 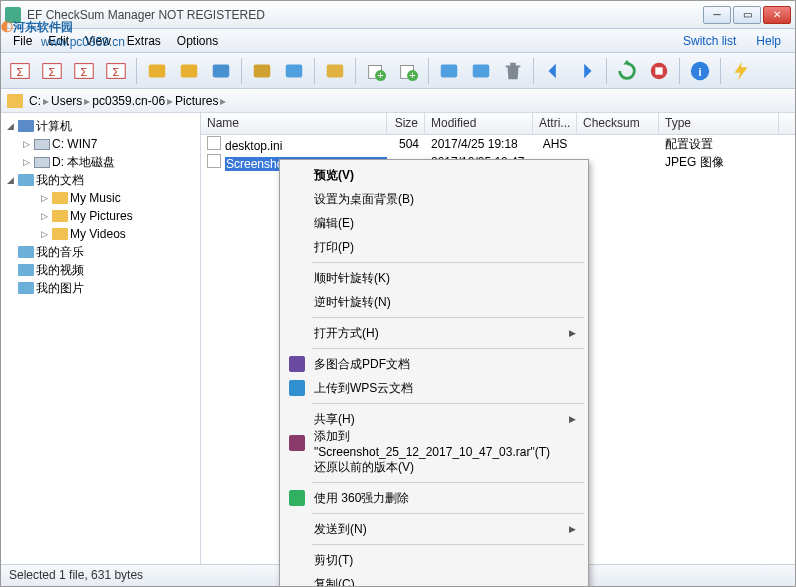 What do you see at coordinates (434, 467) in the screenshot?
I see `context-menu-item: 还原以前的版本(V)` at bounding box center [434, 467].